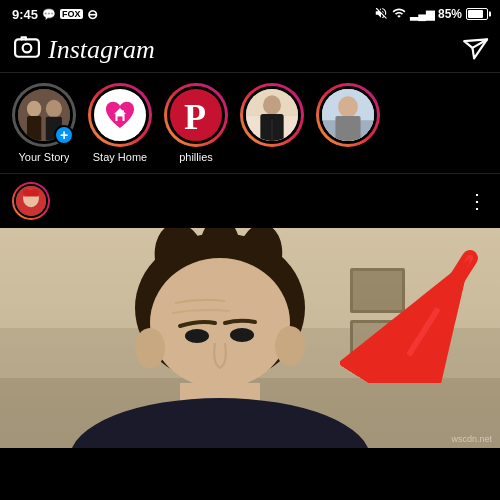 The height and width of the screenshot is (500, 500). Describe the element at coordinates (31, 201) in the screenshot. I see `post-user` at that location.